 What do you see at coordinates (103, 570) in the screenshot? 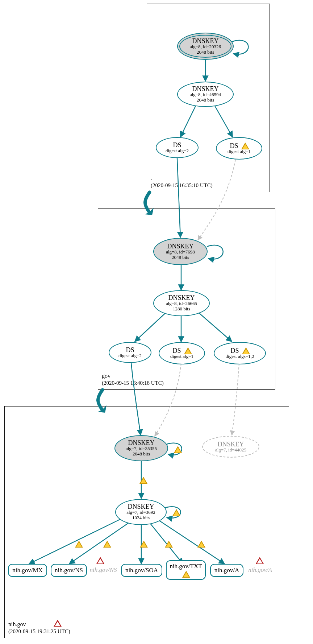
I see `leaf-nihgov-ns-ghost: nih.gov/NS` at bounding box center [103, 570].